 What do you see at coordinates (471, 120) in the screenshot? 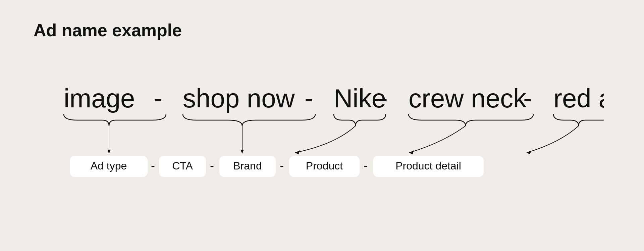
I see `brace-crew-neck` at bounding box center [471, 120].